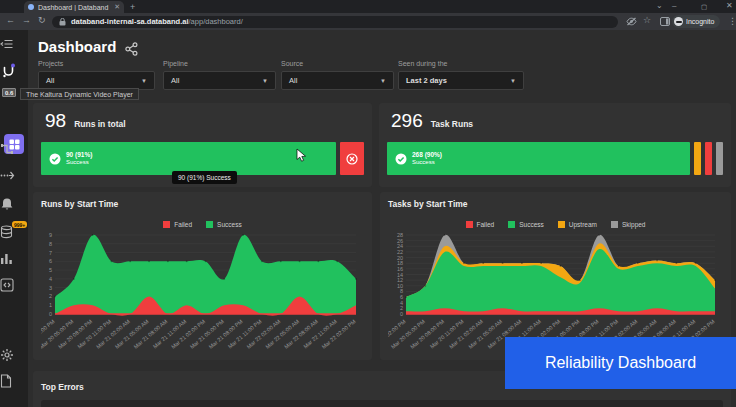  I want to click on legend-label: Success, so click(532, 224).